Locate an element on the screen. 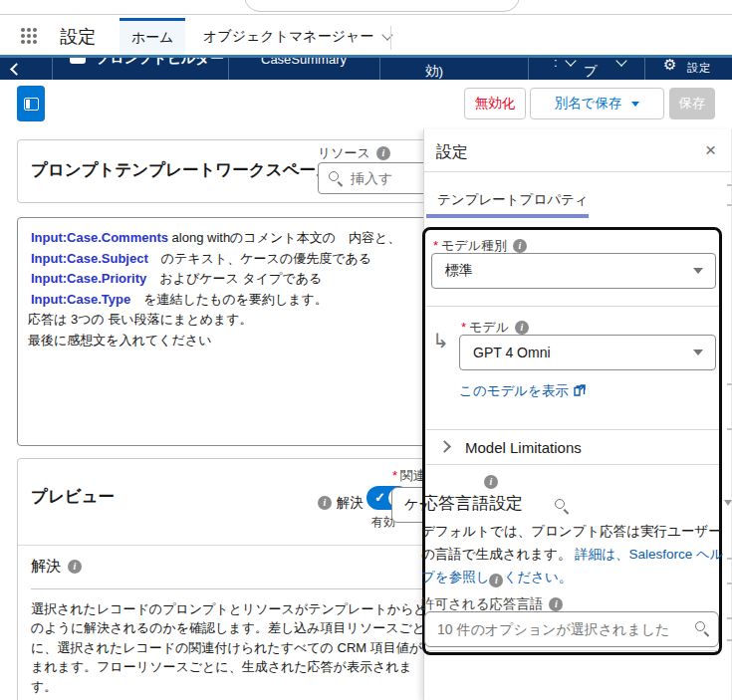 The image size is (732, 700). view-model-link: このモデルを表示 is located at coordinates (522, 391).